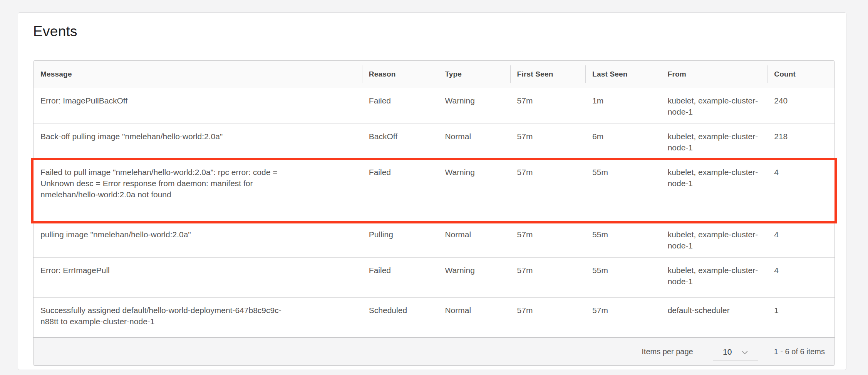  What do you see at coordinates (801, 317) in the screenshot?
I see `cell-count: 1` at bounding box center [801, 317].